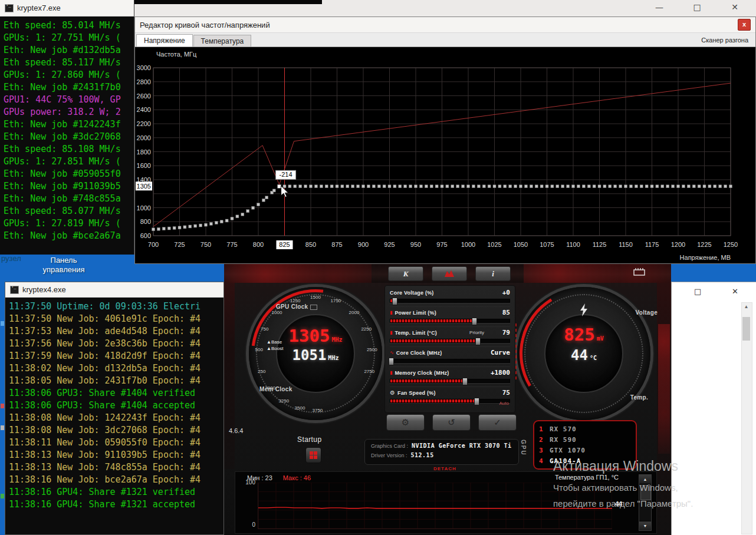 The height and width of the screenshot is (535, 756). What do you see at coordinates (585, 429) in the screenshot?
I see `gpu-list-item: 1RX 570` at bounding box center [585, 429].